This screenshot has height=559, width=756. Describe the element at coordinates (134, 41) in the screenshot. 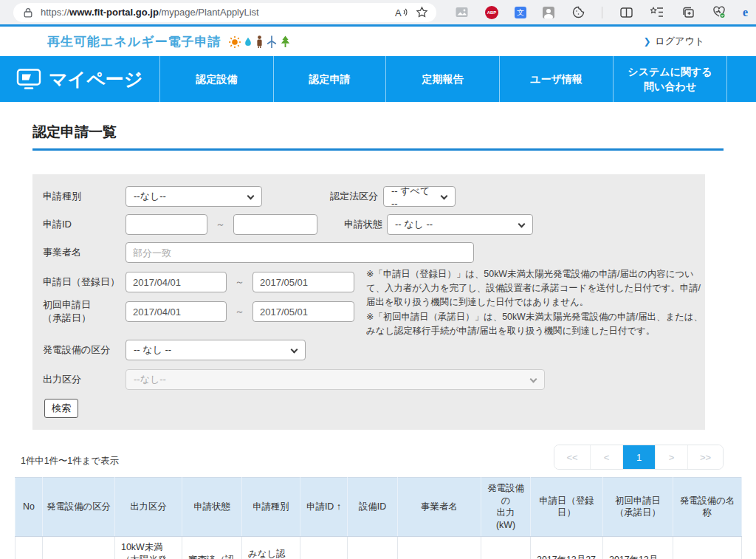

I see `site-logo: 再生可能エネルギー電子申請` at that location.